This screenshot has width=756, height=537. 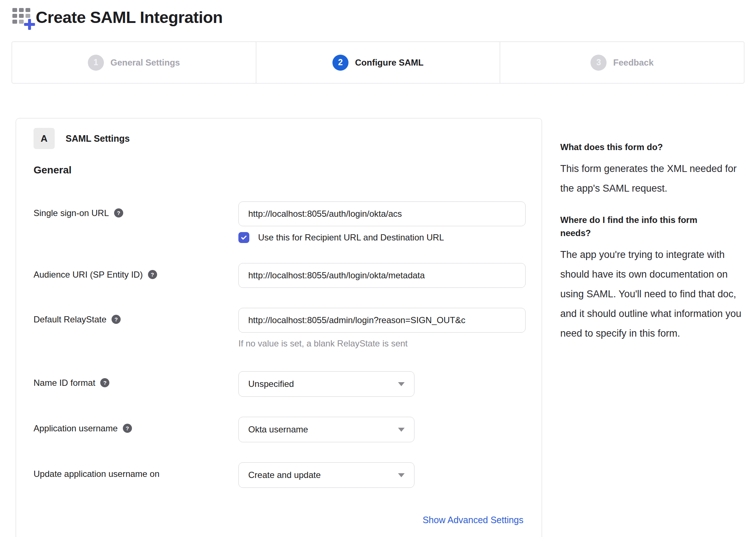 What do you see at coordinates (44, 138) in the screenshot?
I see `section-badge: A` at bounding box center [44, 138].